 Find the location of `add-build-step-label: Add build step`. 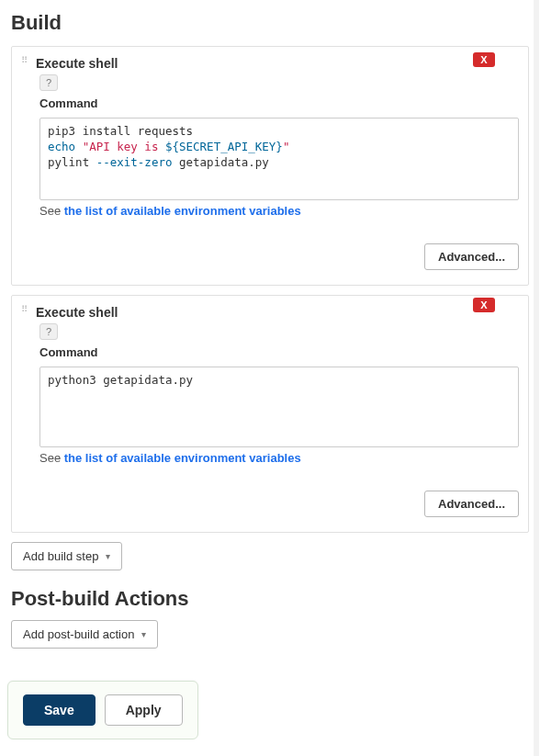

add-build-step-label: Add build step is located at coordinates (61, 557).